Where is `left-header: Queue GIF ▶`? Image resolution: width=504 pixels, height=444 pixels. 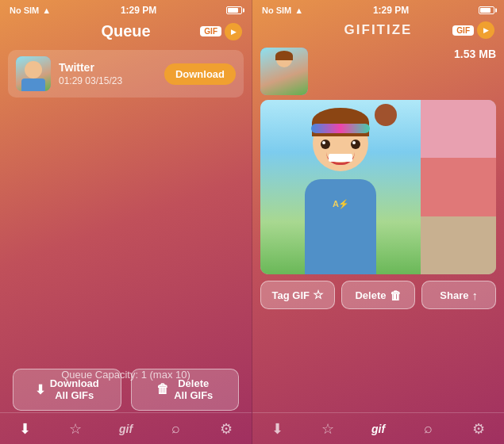 left-header: Queue GIF ▶ is located at coordinates (125, 33).